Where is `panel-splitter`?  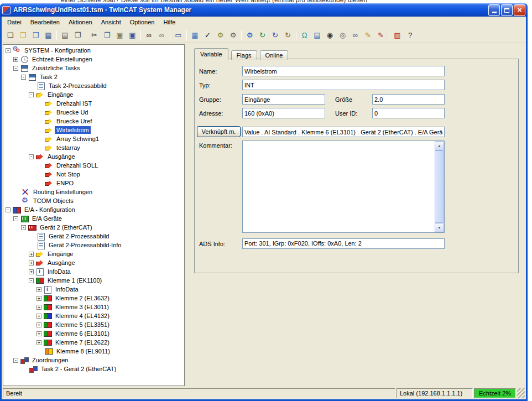 panel-splitter is located at coordinates (187, 215).